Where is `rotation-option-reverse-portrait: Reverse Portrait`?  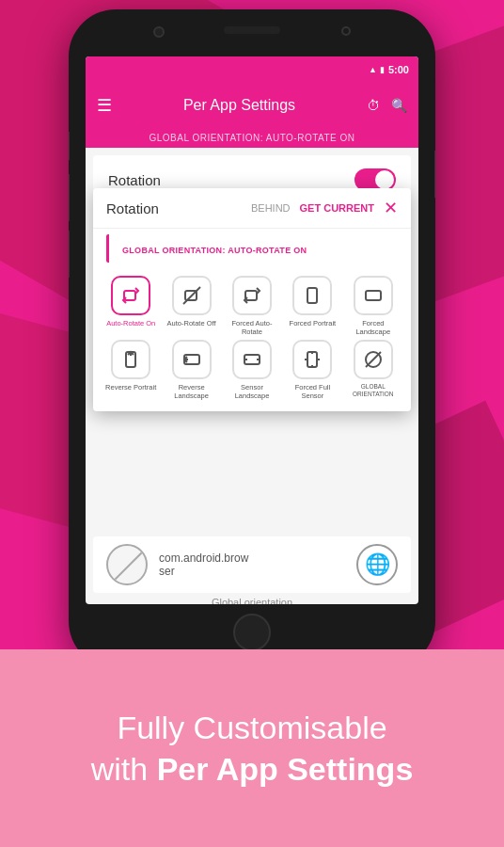
rotation-option-reverse-portrait: Reverse Portrait is located at coordinates (131, 370).